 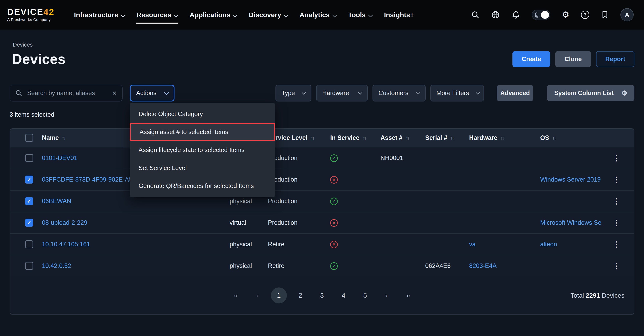 What do you see at coordinates (202, 132) in the screenshot?
I see `menu-item-assign-asset-number: Assign asset # to selected Items` at bounding box center [202, 132].